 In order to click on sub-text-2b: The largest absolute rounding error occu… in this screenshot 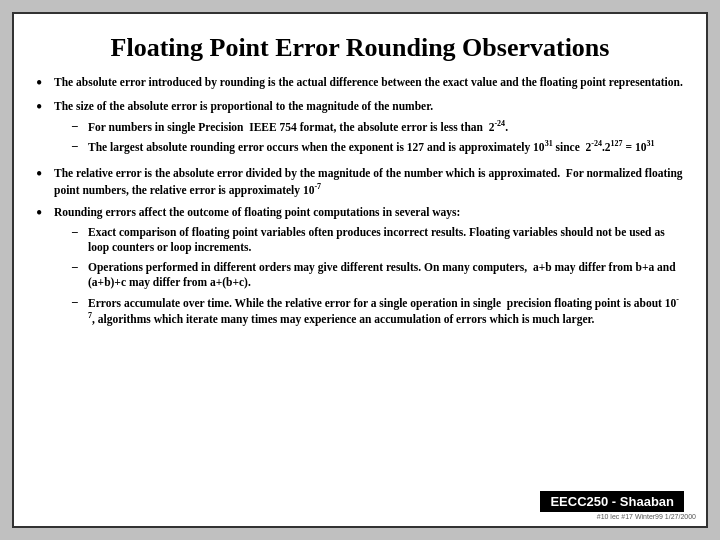, I will do `click(386, 147)`.